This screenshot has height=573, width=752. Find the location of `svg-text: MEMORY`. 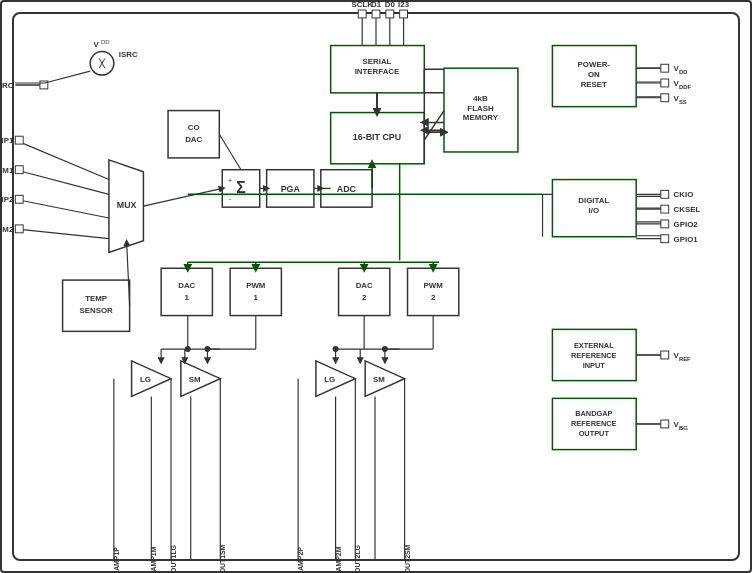

svg-text: MEMORY is located at coordinates (481, 118).